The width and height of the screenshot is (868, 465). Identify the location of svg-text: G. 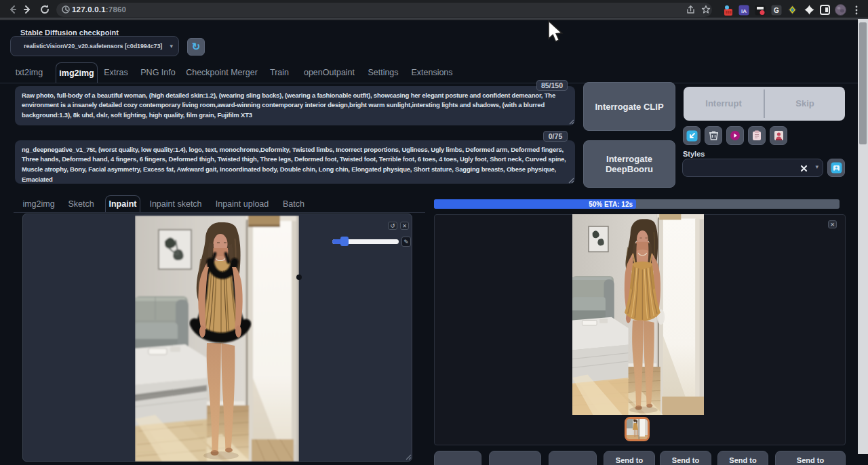
(776, 11).